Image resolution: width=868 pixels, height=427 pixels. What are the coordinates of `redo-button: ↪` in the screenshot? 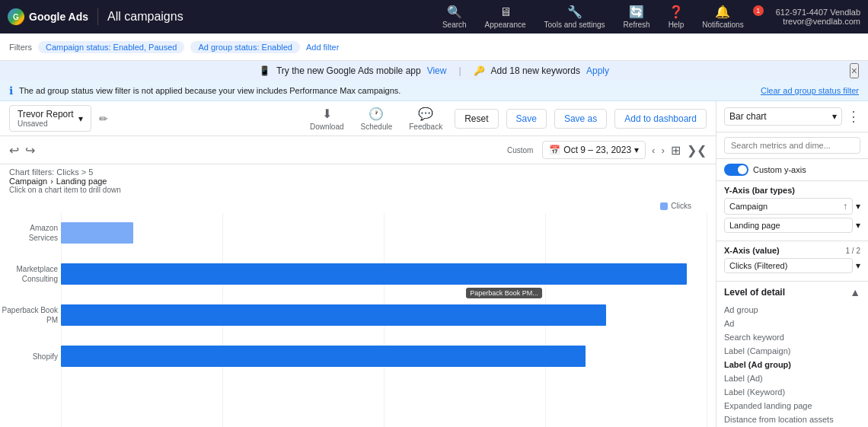 It's located at (30, 151).